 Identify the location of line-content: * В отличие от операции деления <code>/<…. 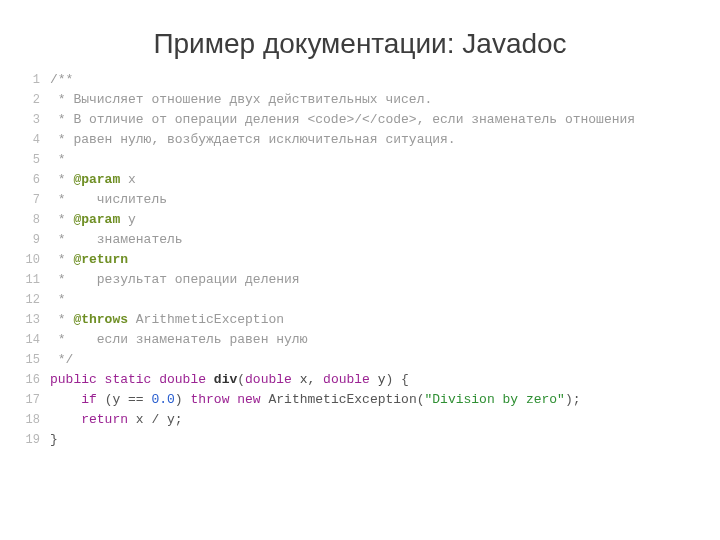
(342, 120).